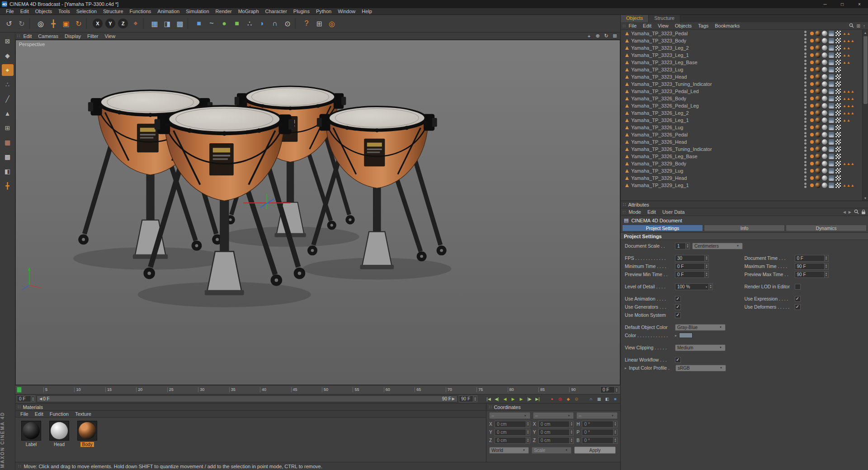  What do you see at coordinates (678, 360) in the screenshot?
I see `linear-workflow-checkbox: ✓` at bounding box center [678, 360].